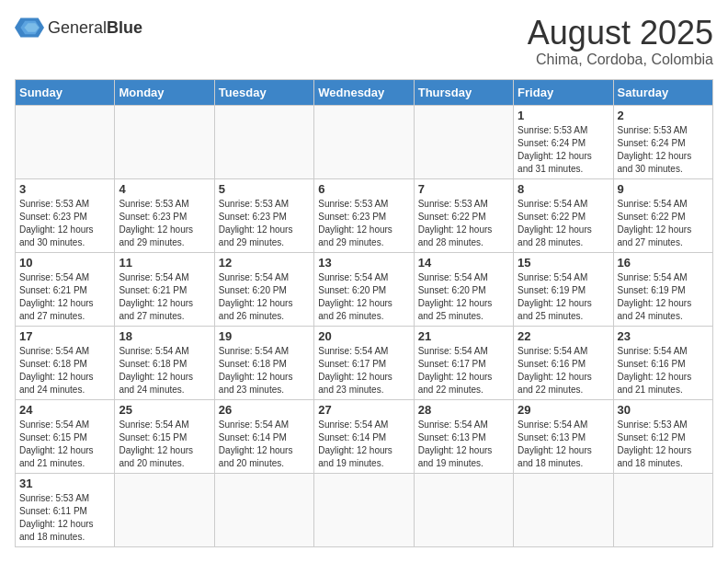 This screenshot has width=728, height=563. What do you see at coordinates (65, 92) in the screenshot?
I see `weekday-header-sunday: Sunday` at bounding box center [65, 92].